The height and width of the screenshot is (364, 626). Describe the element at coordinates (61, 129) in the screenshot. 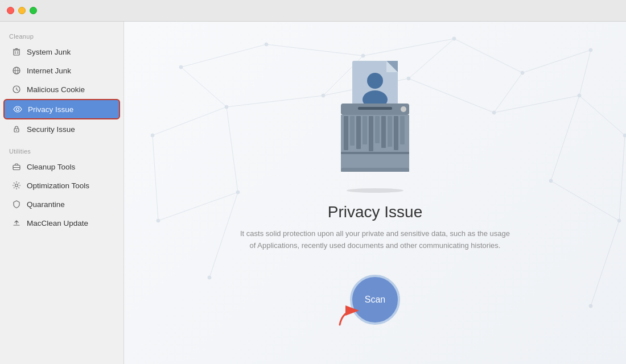

I see `sidebar-item-security-issue: Security Issue` at that location.